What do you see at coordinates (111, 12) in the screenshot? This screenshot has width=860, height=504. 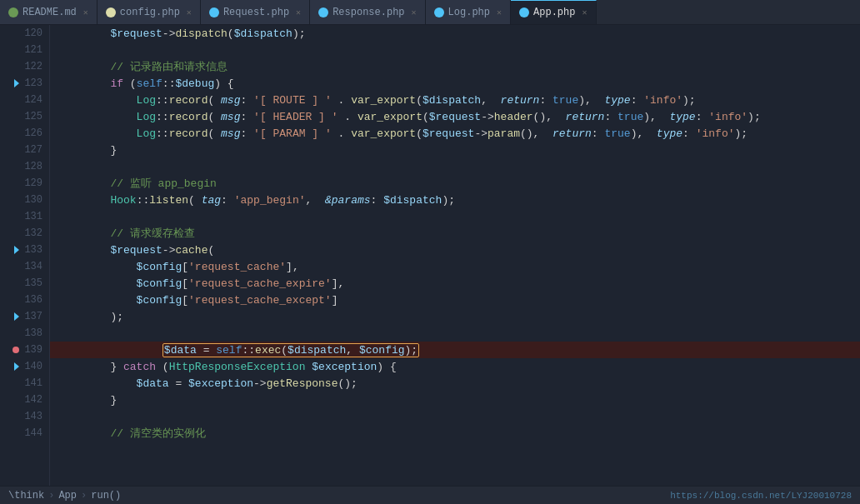 I see `config-icon` at bounding box center [111, 12].